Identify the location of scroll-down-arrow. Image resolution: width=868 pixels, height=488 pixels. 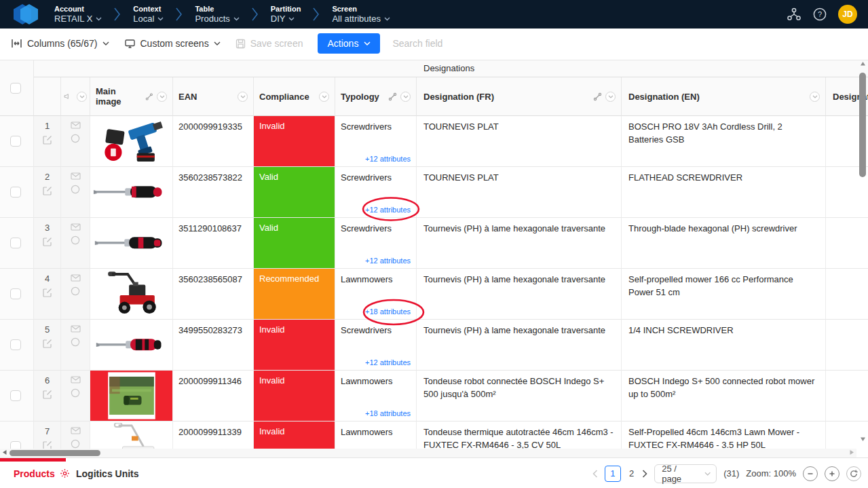
(863, 440).